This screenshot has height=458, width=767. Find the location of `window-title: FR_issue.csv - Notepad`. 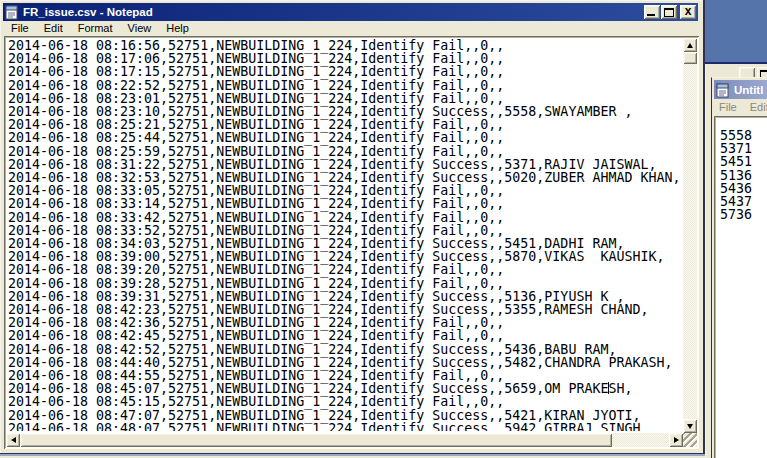

window-title: FR_issue.csv - Notepad is located at coordinates (334, 12).